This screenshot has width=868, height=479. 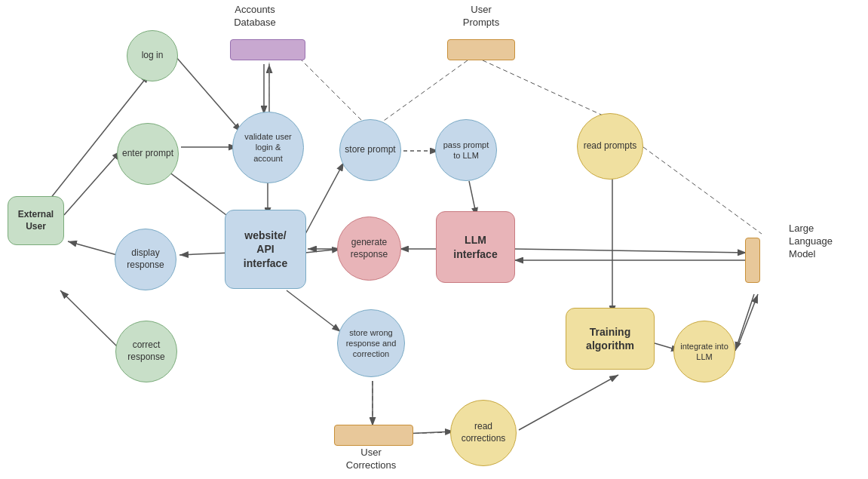 I want to click on read-prompts-node: read prompts, so click(x=610, y=146).